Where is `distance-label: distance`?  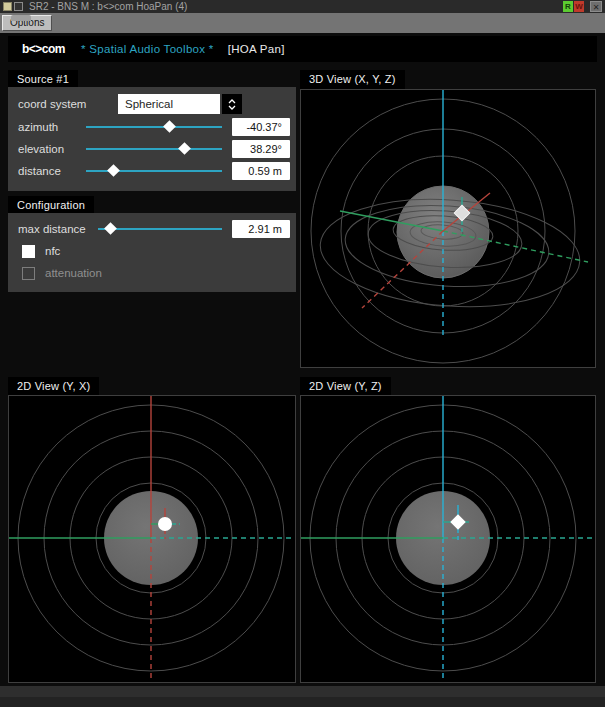 distance-label: distance is located at coordinates (46, 171).